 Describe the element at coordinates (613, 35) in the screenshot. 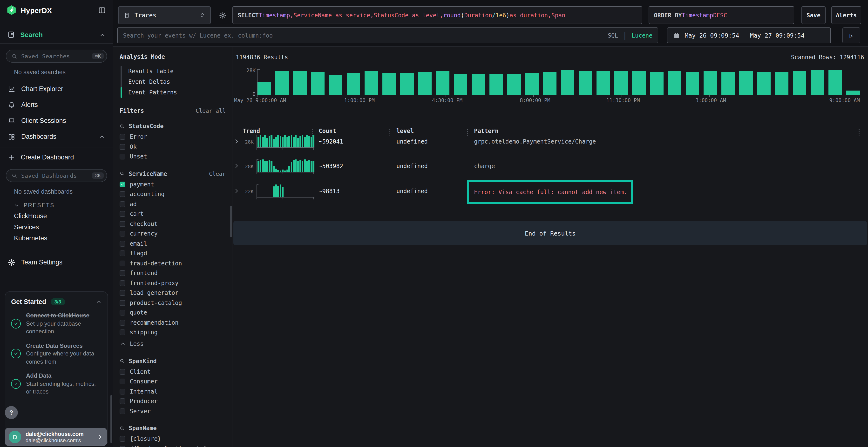

I see `language-toggle-sql: SQL` at that location.